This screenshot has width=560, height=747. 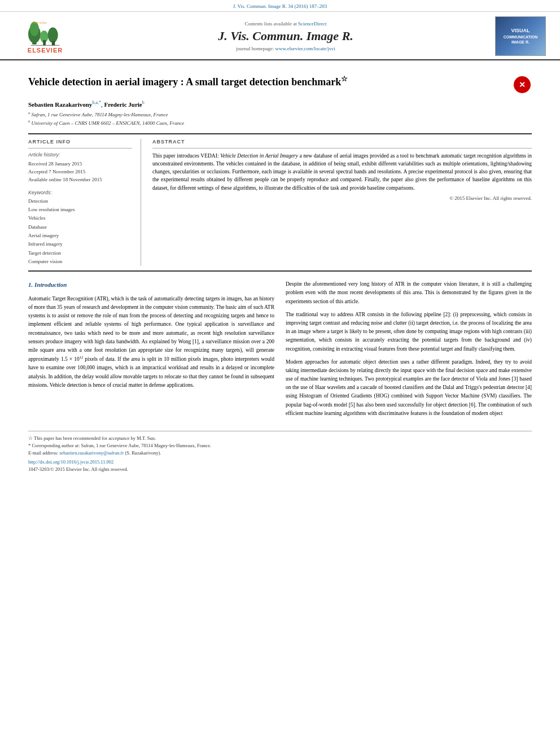 I want to click on abstract-text: This paper introduces VEDAI: Vehicle Det…, so click(x=342, y=172).